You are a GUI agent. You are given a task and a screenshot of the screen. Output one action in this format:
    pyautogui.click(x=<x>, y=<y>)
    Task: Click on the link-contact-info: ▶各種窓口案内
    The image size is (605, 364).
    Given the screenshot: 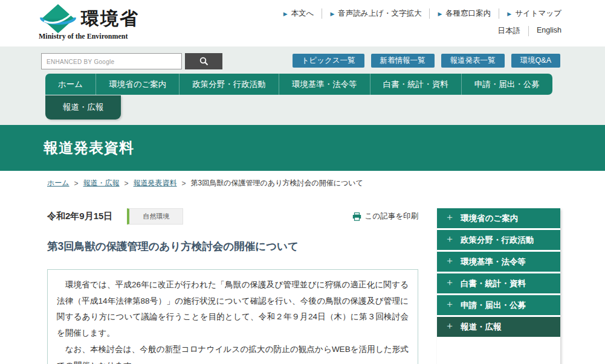 What is the action you would take?
    pyautogui.click(x=464, y=13)
    